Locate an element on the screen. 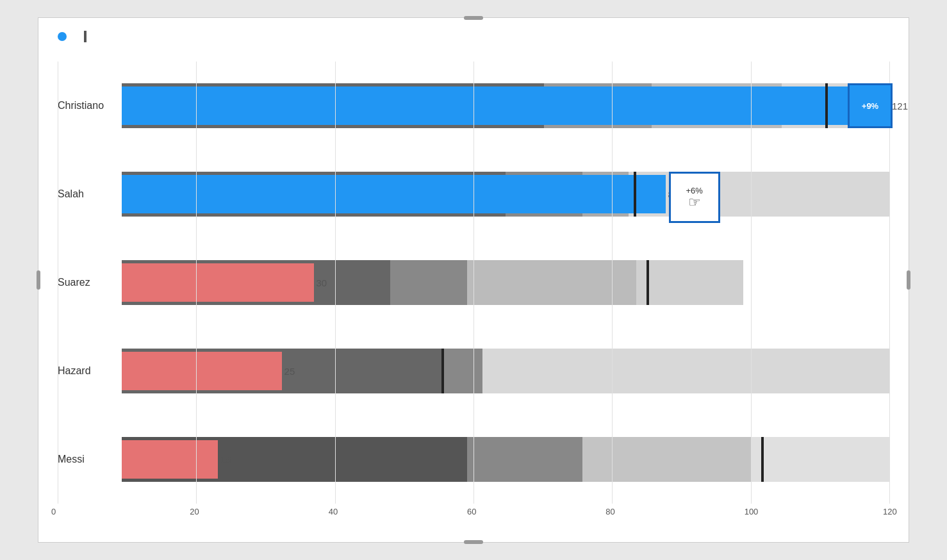  highlight-box-salah: +6%☞ is located at coordinates (695, 197).